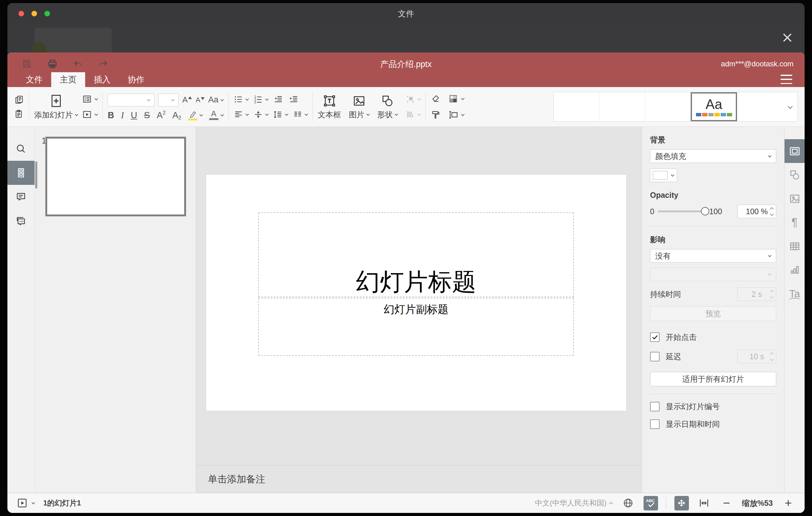  Describe the element at coordinates (281, 115) in the screenshot. I see `line-spacing-button` at that location.